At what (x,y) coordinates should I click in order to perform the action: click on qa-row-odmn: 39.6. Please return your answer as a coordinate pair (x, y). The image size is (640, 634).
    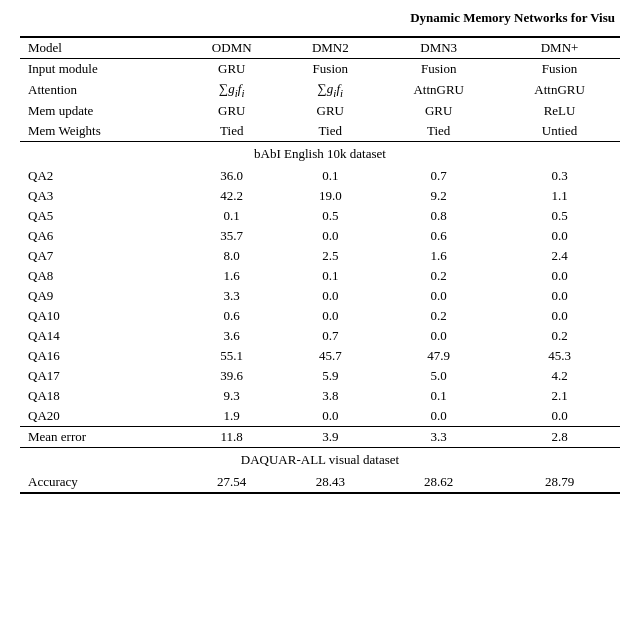
    Looking at the image, I should click on (232, 376).